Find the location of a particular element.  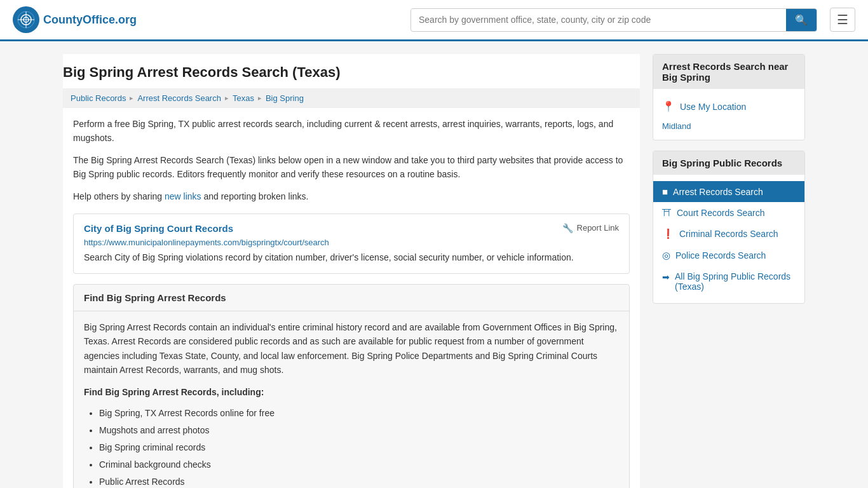

bc-sep-2: ▸ is located at coordinates (227, 98).